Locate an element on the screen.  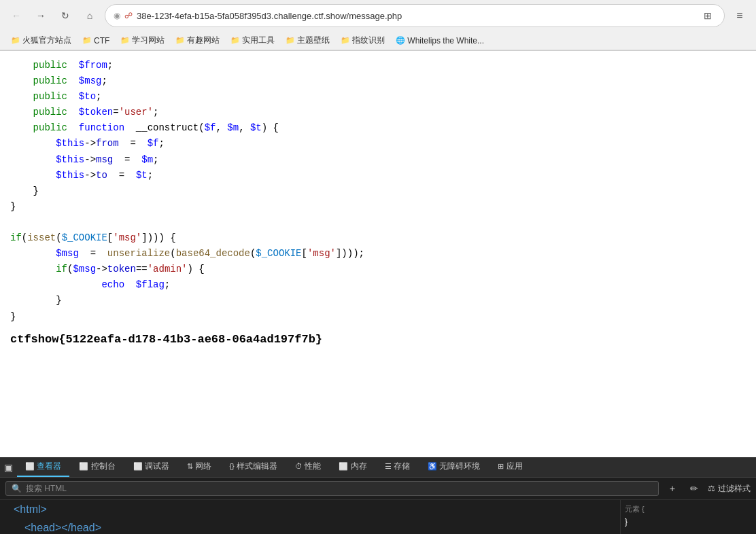
bookmark-wallpaper: 📁 主题壁纸 is located at coordinates (307, 41).